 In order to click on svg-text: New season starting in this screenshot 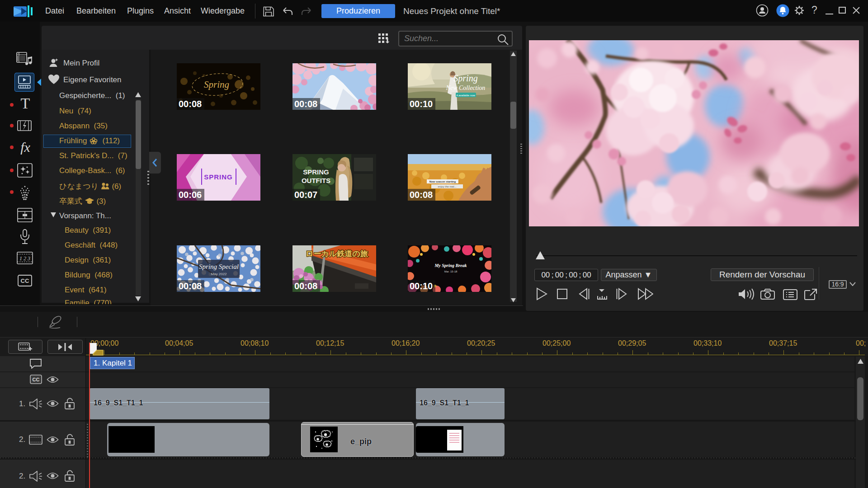, I will do `click(443, 182)`.